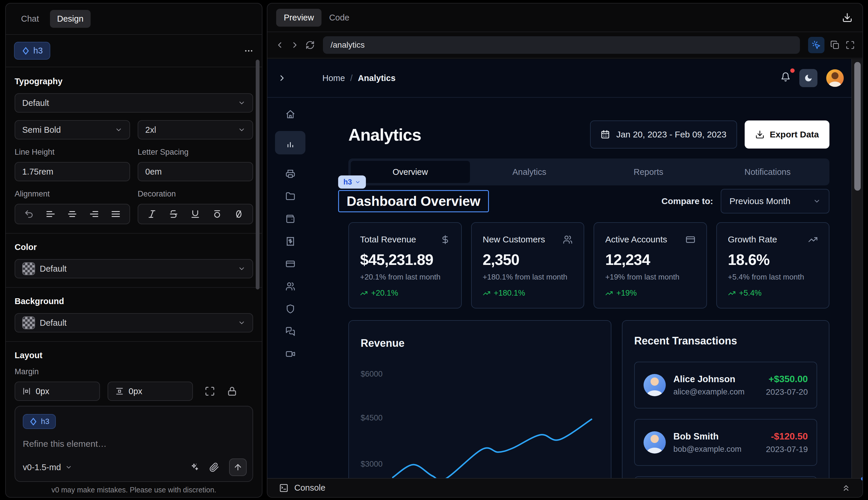 The width and height of the screenshot is (868, 500). Describe the element at coordinates (290, 331) in the screenshot. I see `sidebar-item-messages` at that location.